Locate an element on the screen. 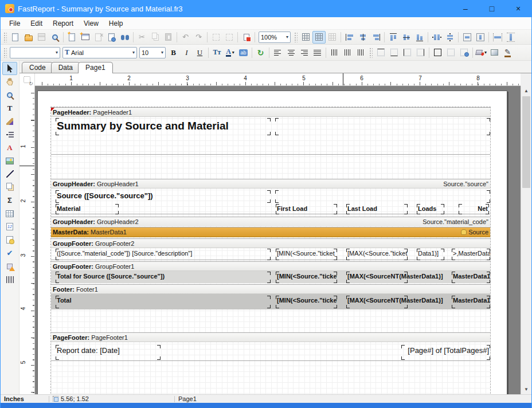  band-footer-header: Footer: Footer1 is located at coordinates (271, 289).